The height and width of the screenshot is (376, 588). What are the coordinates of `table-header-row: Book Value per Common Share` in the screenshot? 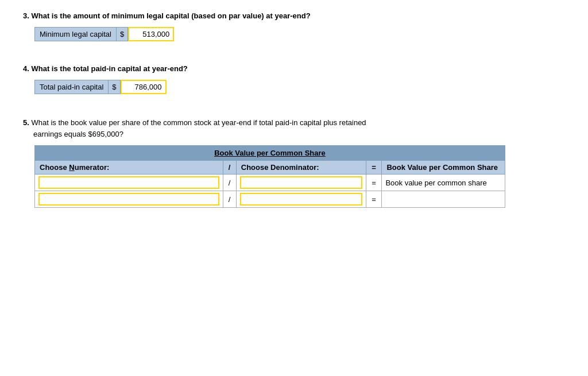 It's located at (270, 153).